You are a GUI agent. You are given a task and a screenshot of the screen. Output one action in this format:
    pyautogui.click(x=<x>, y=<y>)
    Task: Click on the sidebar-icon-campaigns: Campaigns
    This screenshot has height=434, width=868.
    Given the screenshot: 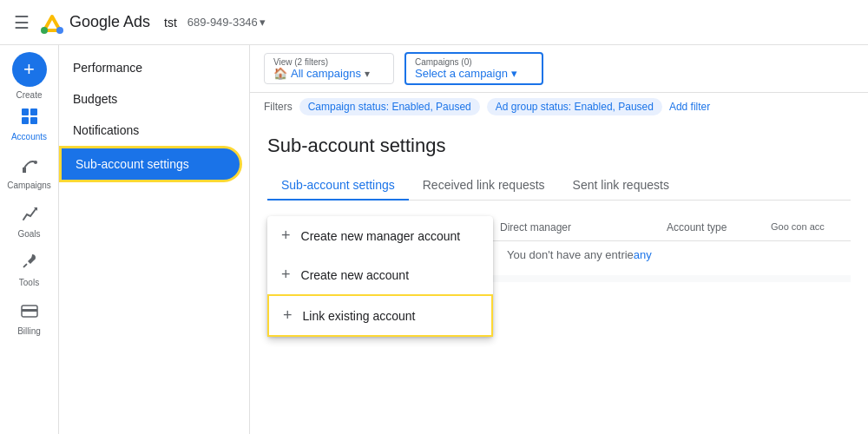 What is the action you would take?
    pyautogui.click(x=30, y=173)
    